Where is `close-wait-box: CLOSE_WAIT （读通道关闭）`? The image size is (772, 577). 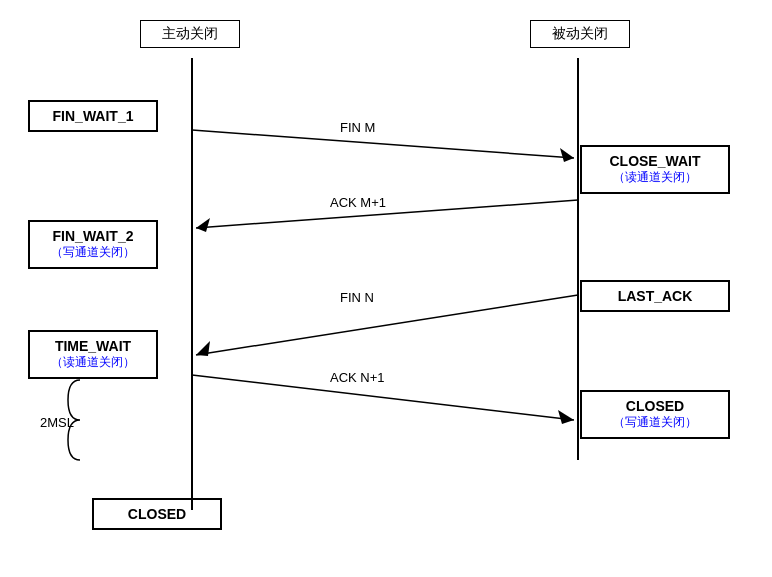
close-wait-box: CLOSE_WAIT （读通道关闭） is located at coordinates (655, 170).